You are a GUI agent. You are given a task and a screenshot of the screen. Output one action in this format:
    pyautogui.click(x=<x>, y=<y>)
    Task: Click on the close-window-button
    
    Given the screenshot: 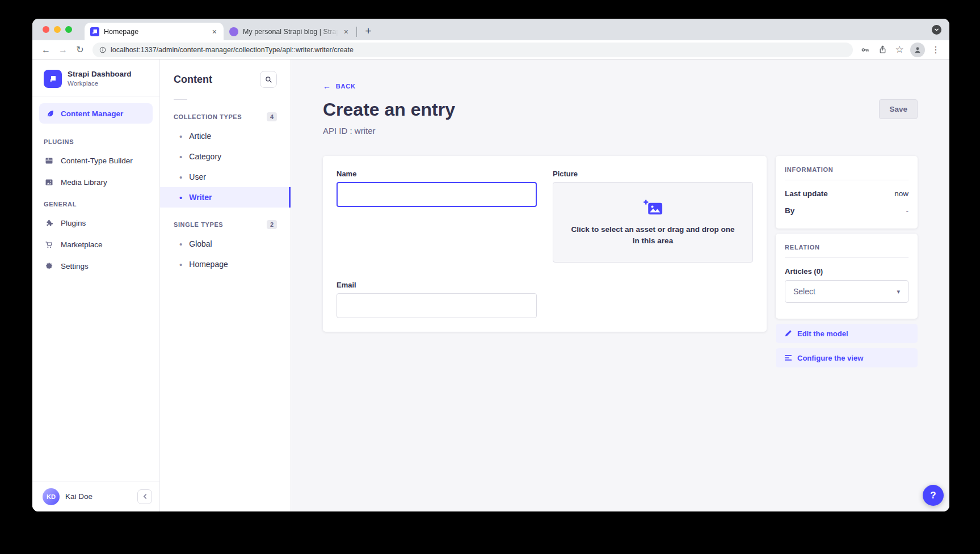 What is the action you would take?
    pyautogui.click(x=46, y=29)
    